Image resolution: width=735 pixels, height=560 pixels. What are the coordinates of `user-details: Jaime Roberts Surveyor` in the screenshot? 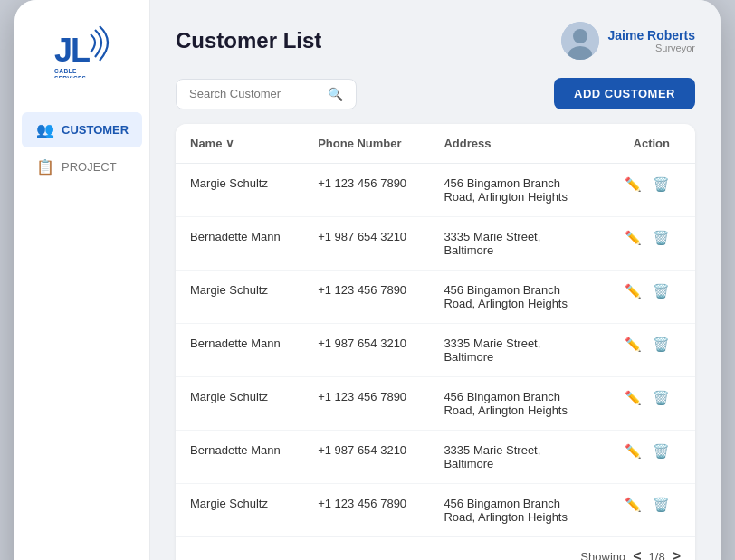 It's located at (652, 41).